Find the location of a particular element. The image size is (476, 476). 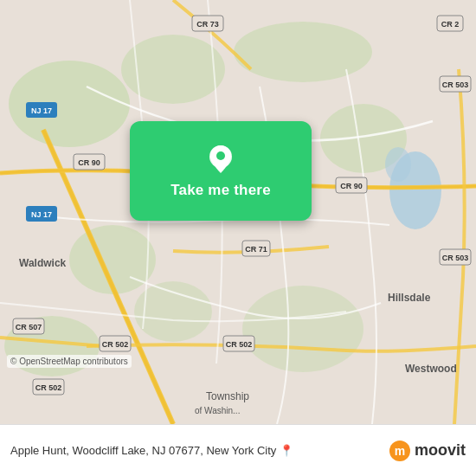

map-attribution: © OpenStreetMap contributors is located at coordinates (69, 362).